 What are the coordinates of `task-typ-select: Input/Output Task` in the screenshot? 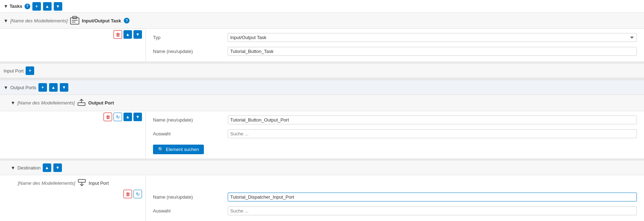 It's located at (432, 38).